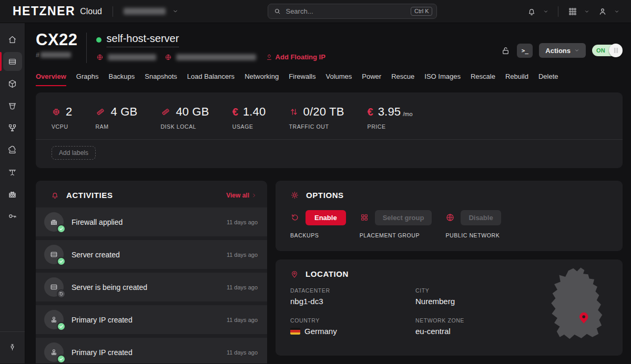 This screenshot has height=364, width=631. What do you see at coordinates (151, 222) in the screenshot?
I see `activity-row: Firewall applied 11 days ago` at bounding box center [151, 222].